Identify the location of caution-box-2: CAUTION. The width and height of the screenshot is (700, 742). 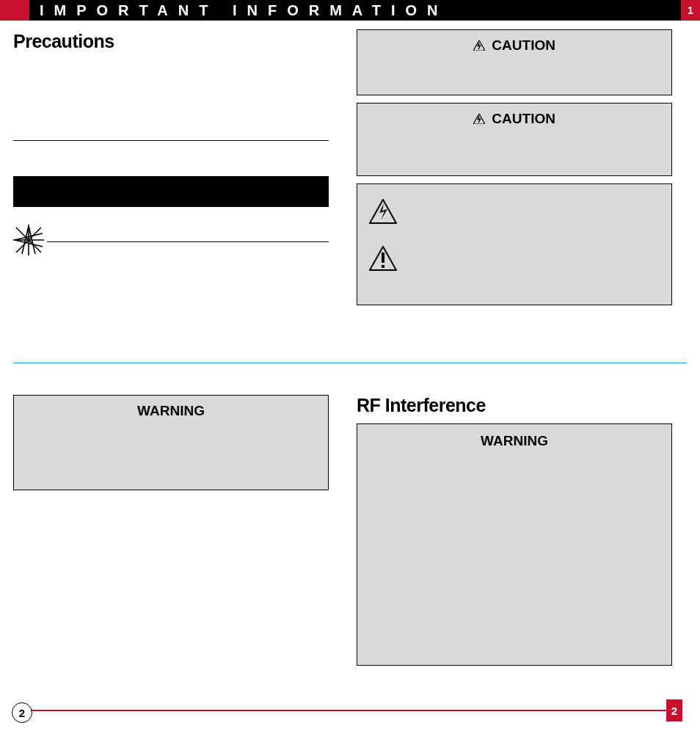
(514, 139).